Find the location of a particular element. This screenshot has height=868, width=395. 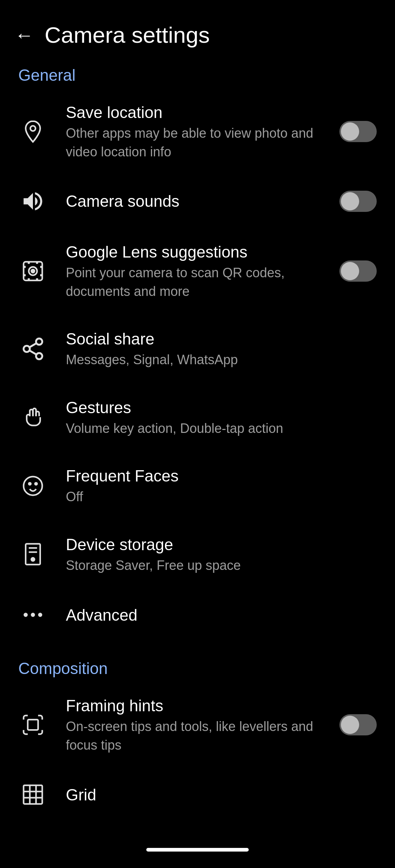

settings-item-frequent-faces: Frequent FacesOff is located at coordinates (198, 486).